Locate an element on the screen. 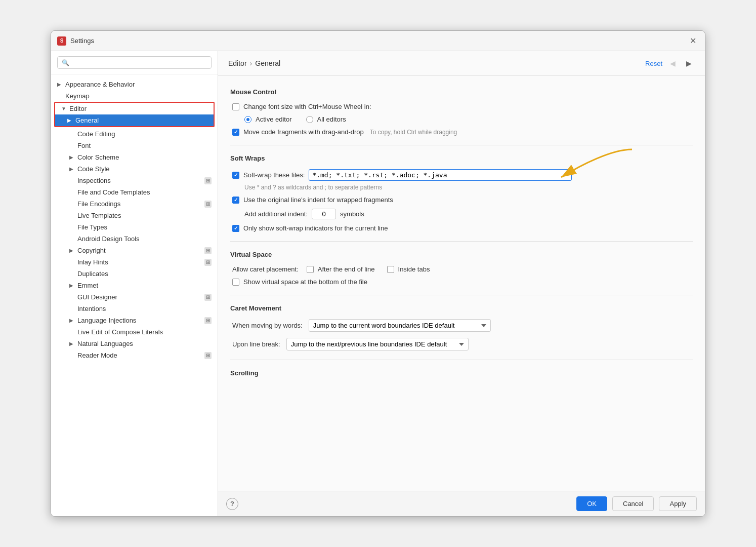 The width and height of the screenshot is (756, 547). sidebar-item-font: Font is located at coordinates (135, 146).